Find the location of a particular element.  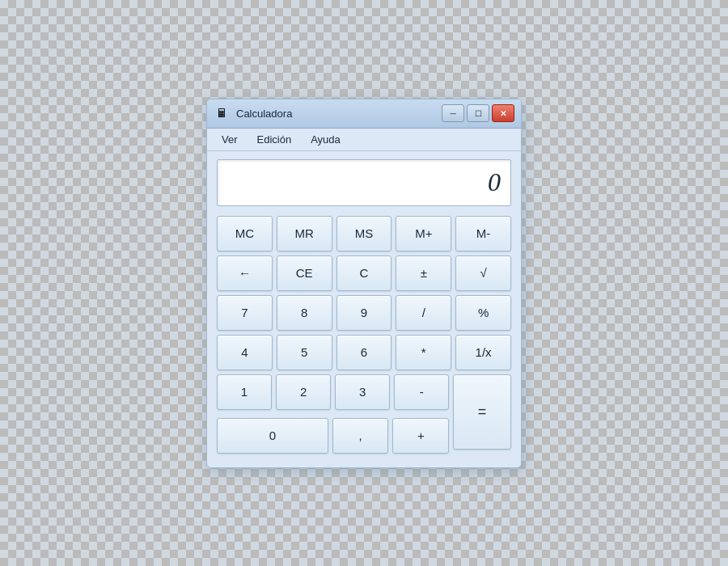

btn-mplus: M+ is located at coordinates (424, 234).